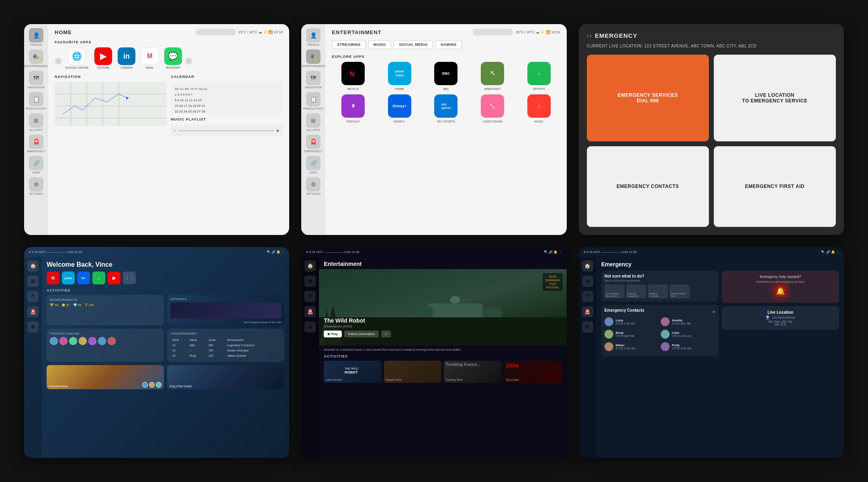 Image resolution: width=868 pixels, height=482 pixels. I want to click on fav-apps-row: ‹ 🌐 GOOGLE CHROME ▶ YOUTUBE in LINKEDIN, so click(169, 61).